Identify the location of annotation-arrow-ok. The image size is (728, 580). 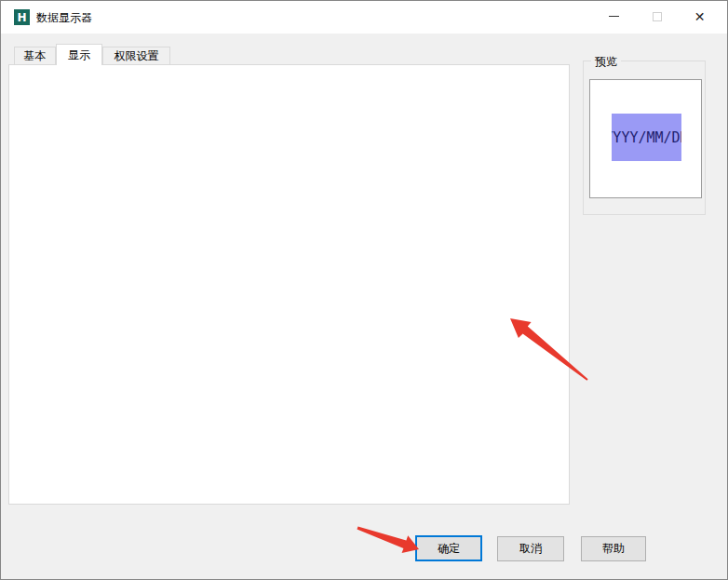
(389, 540).